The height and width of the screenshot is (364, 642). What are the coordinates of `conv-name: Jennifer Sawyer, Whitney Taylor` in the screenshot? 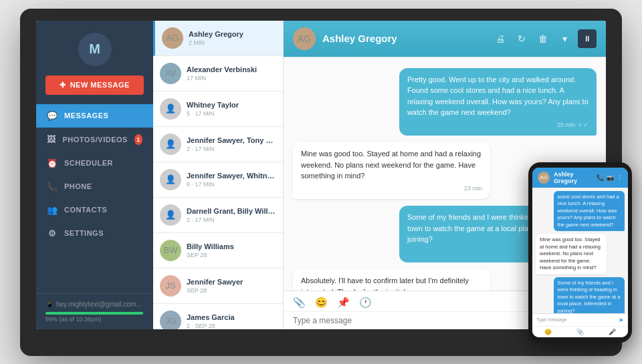 It's located at (231, 176).